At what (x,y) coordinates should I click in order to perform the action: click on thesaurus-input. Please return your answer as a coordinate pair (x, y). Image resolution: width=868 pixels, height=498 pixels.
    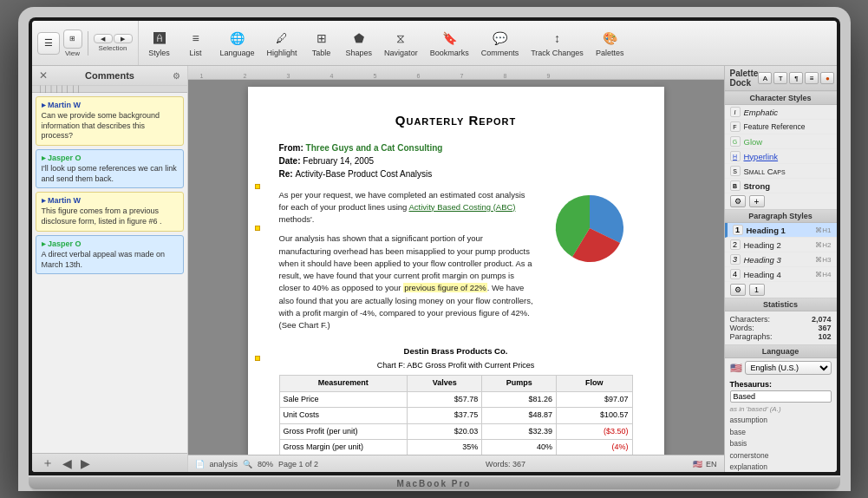
    Looking at the image, I should click on (780, 396).